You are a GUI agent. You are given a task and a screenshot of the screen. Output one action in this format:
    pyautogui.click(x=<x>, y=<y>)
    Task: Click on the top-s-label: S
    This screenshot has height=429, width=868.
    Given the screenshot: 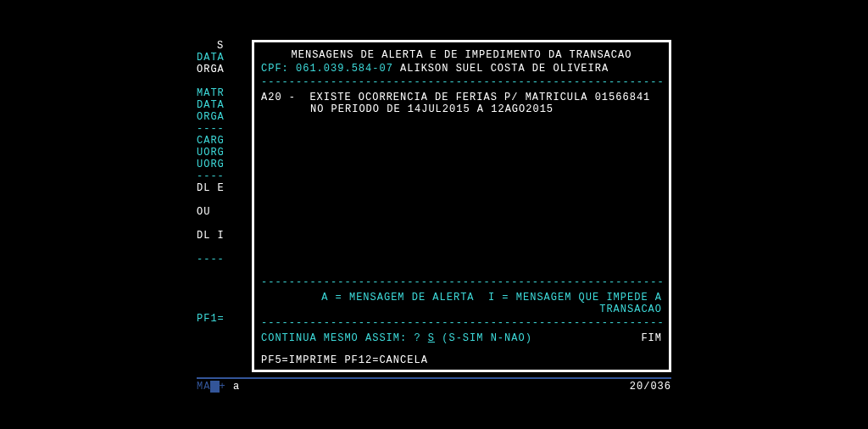 What is the action you would take?
    pyautogui.click(x=222, y=46)
    